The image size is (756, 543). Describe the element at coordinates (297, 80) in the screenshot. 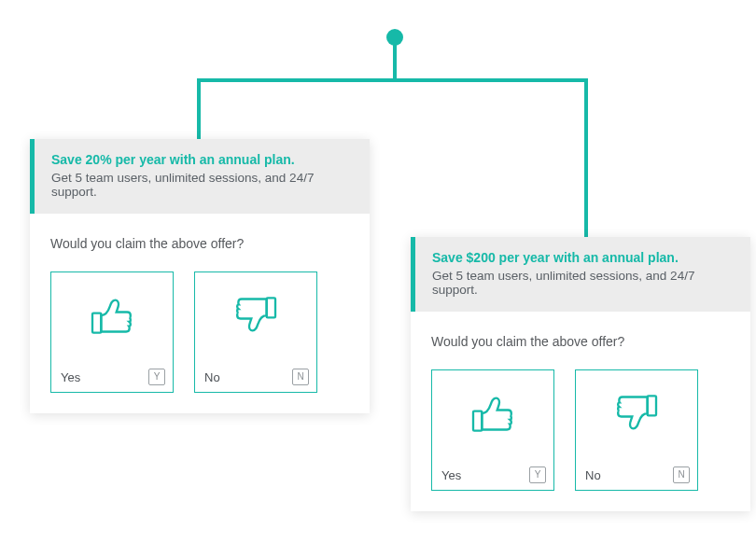

I see `connector-bar-left` at that location.